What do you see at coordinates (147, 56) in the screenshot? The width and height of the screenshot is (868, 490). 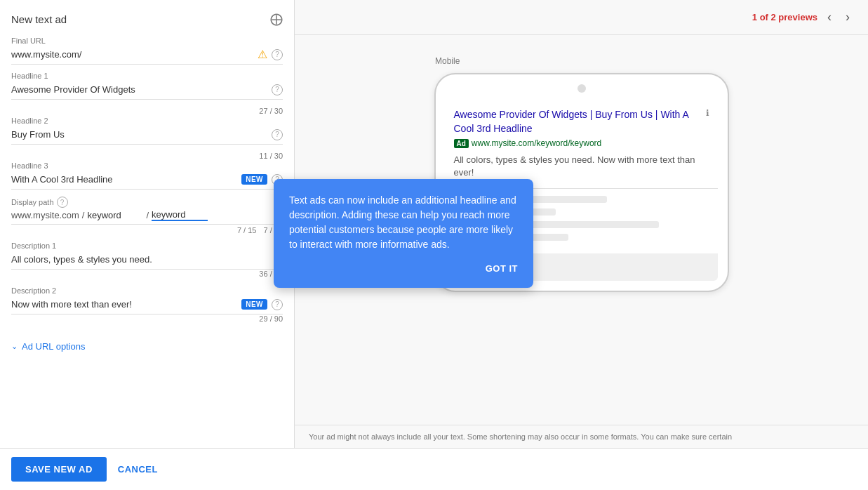 I see `final-url-input-row: ⚠ ?` at bounding box center [147, 56].